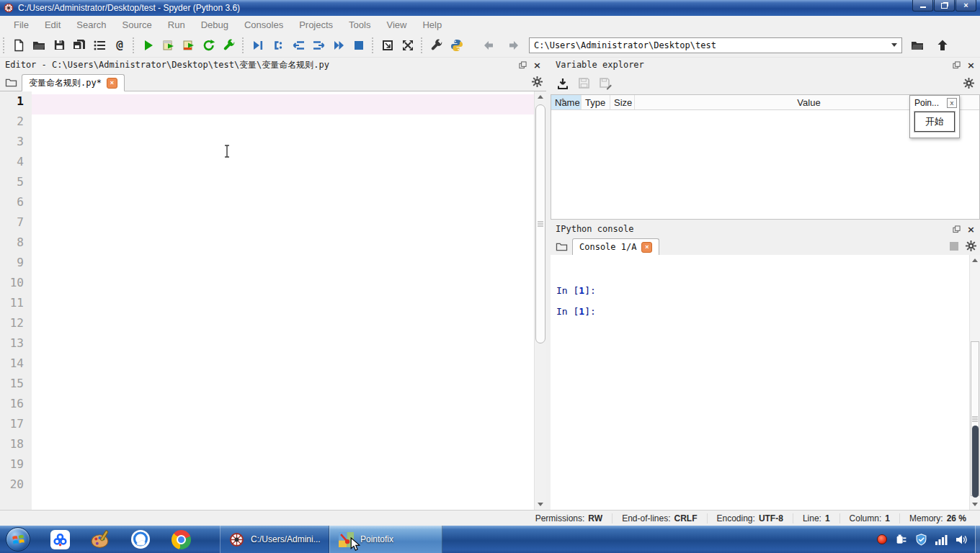  Describe the element at coordinates (457, 45) in the screenshot. I see `python-path-button` at that location.